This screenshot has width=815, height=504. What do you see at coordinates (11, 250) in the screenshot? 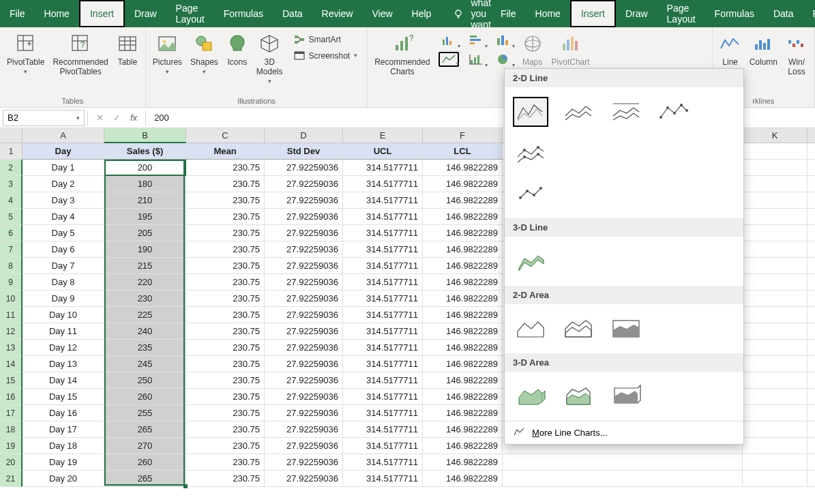
I see `row-header-7: 7` at bounding box center [11, 250].